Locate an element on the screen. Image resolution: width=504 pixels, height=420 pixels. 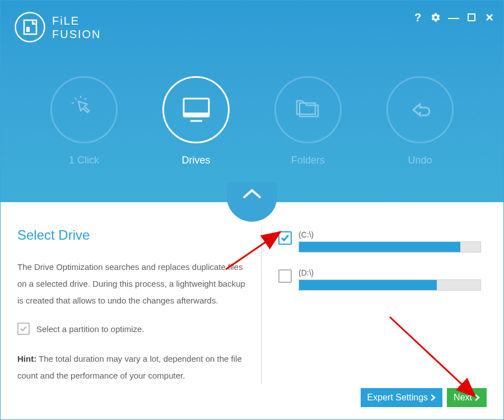
monitor-icon is located at coordinates (196, 110).